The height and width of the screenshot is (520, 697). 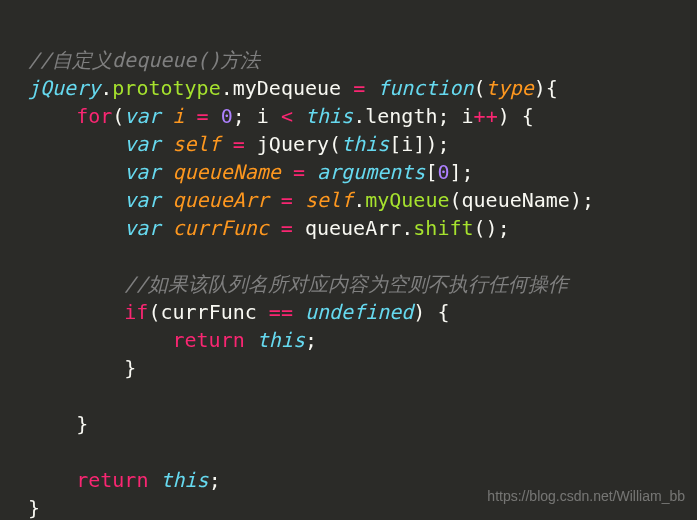 I want to click on token-lt: <, so click(x=287, y=116).